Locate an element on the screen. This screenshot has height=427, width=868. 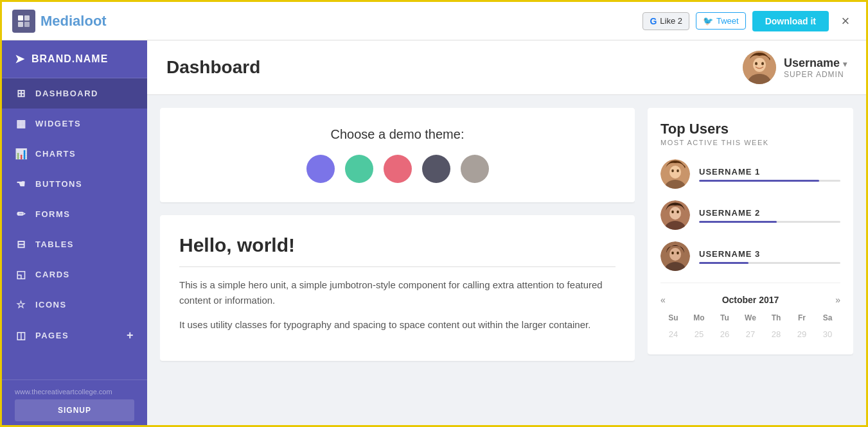
user-name: Username ▾ is located at coordinates (815, 63).